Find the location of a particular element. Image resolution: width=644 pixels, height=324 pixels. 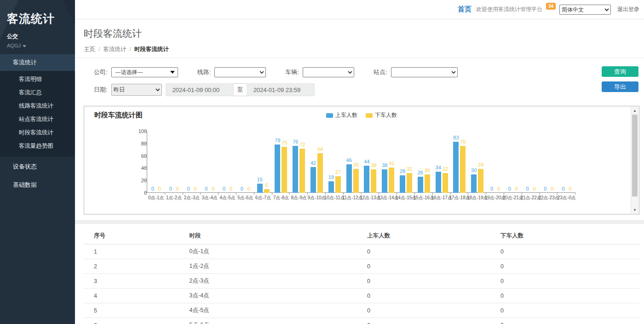

scroll-up-icon: ▲ is located at coordinates (635, 110).